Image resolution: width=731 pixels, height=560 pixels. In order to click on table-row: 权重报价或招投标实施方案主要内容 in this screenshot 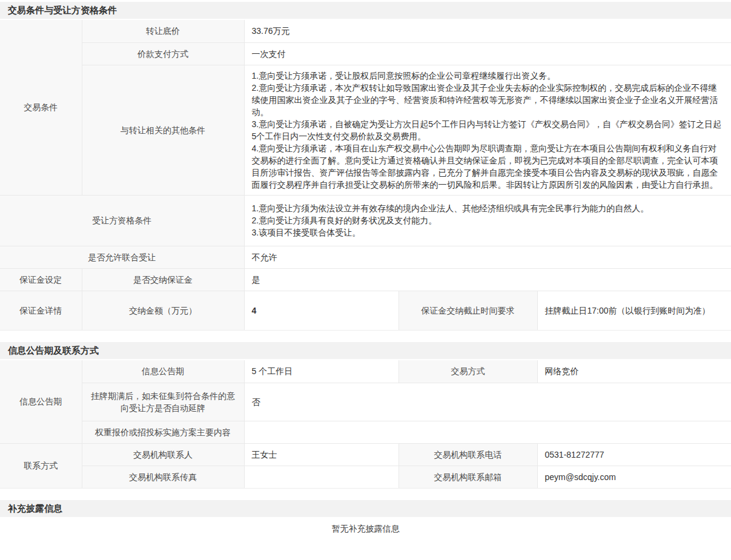, I will do `click(366, 432)`.